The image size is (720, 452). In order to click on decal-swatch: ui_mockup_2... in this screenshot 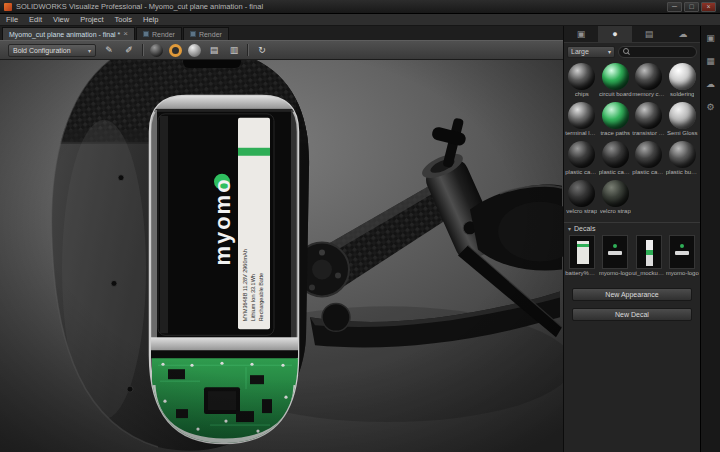, I will do `click(648, 256)`.